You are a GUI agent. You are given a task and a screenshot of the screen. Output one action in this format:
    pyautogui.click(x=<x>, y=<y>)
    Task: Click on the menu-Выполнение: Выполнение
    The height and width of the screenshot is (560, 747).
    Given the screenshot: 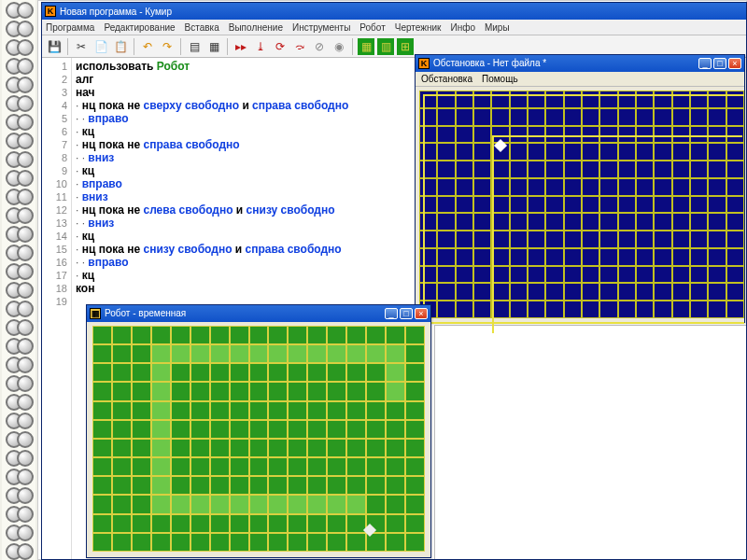 What is the action you would take?
    pyautogui.click(x=256, y=28)
    